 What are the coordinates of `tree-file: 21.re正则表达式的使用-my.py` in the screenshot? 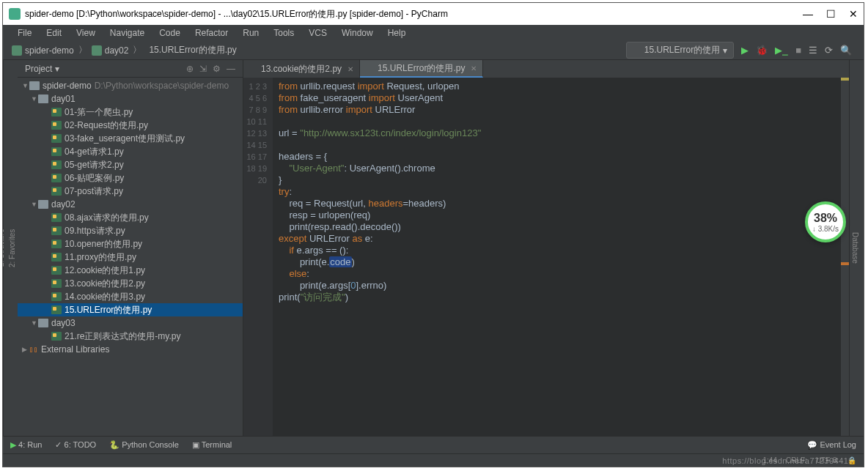 It's located at (130, 336).